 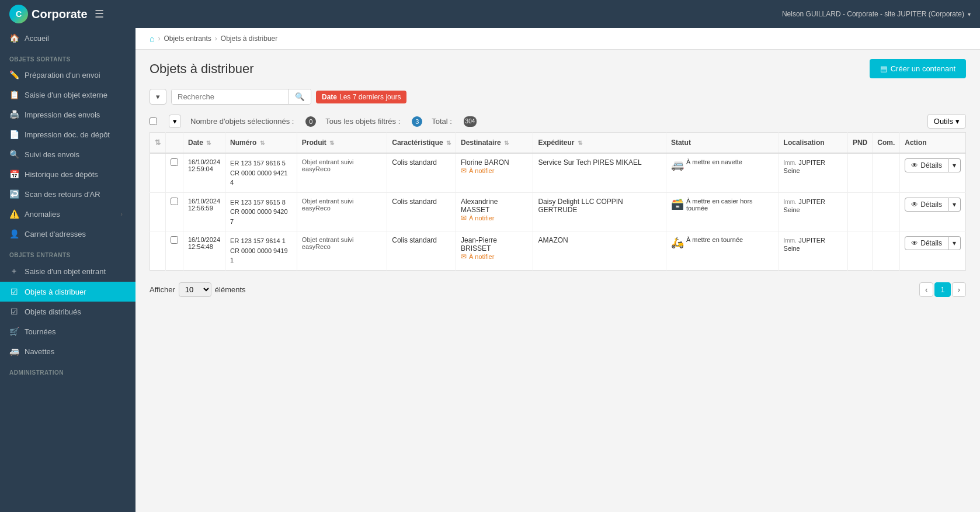 I want to click on col-com: Com., so click(x=887, y=143).